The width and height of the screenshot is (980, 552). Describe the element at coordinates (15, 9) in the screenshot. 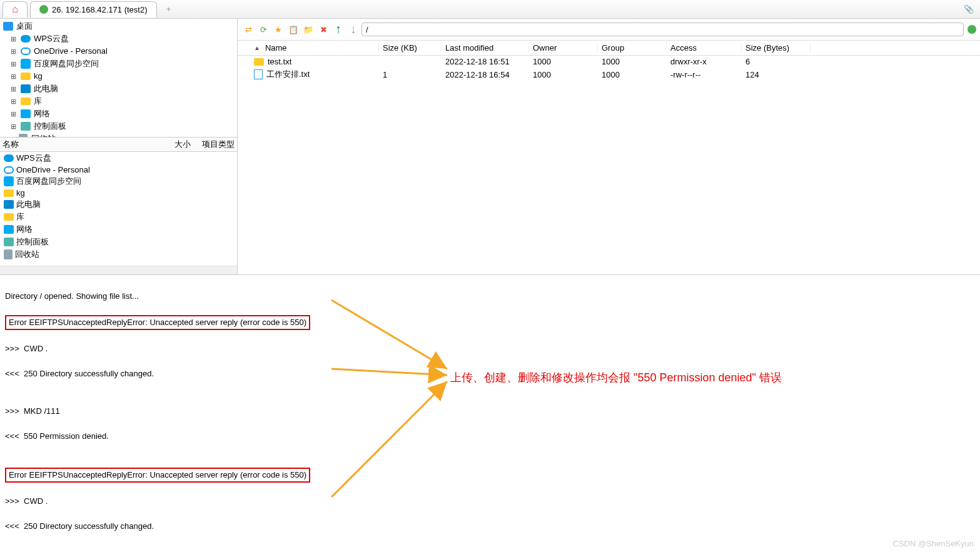

I see `home-icon: ⌂` at that location.